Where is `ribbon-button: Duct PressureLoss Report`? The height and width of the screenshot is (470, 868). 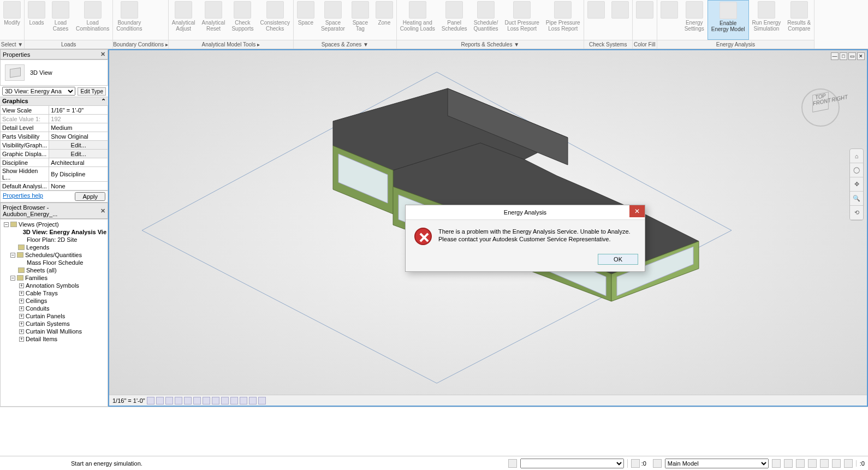 ribbon-button: Duct PressureLoss Report is located at coordinates (522, 20).